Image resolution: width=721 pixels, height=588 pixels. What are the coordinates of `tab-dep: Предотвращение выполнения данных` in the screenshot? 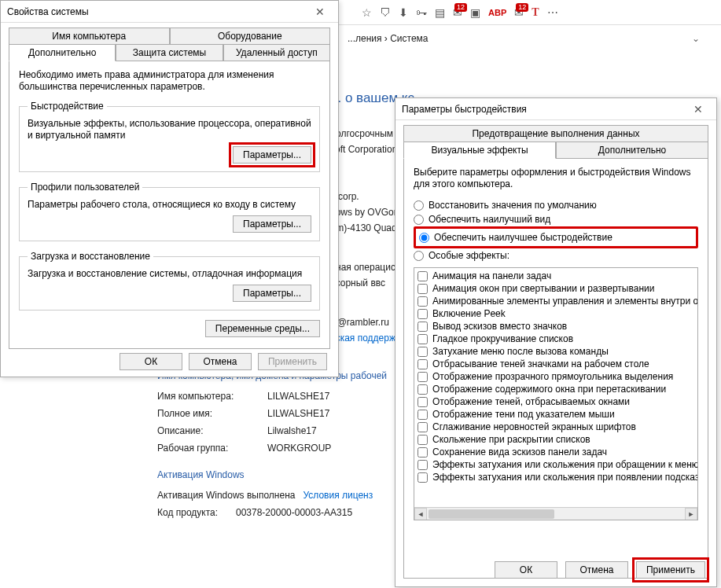 It's located at (556, 134).